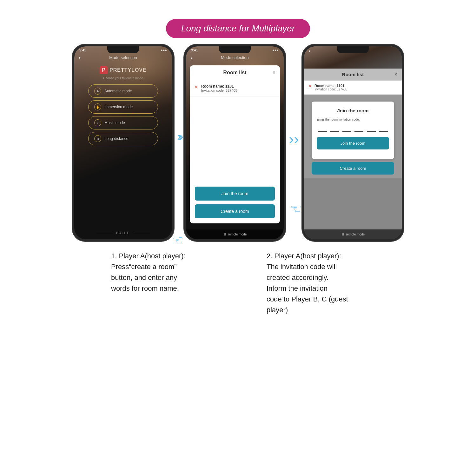  What do you see at coordinates (235, 211) in the screenshot?
I see `create-room-button: Create a room` at bounding box center [235, 211].